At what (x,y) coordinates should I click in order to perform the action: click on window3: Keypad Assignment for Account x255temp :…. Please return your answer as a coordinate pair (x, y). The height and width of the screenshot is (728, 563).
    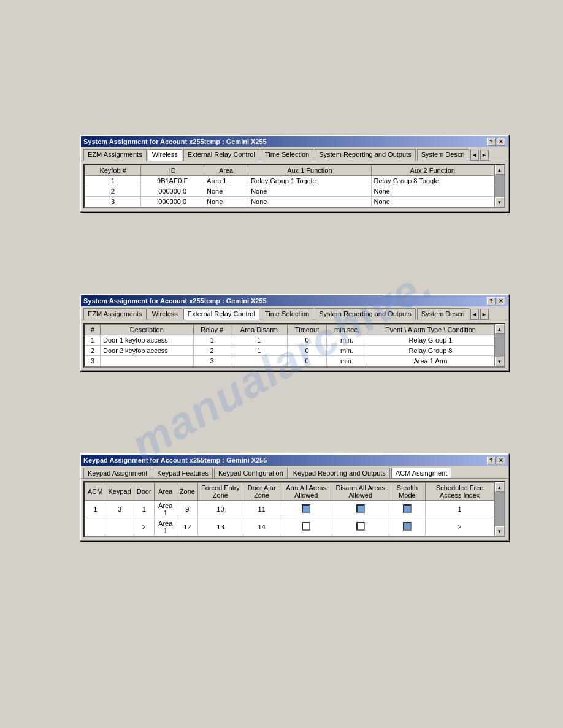
    Looking at the image, I should click on (294, 498).